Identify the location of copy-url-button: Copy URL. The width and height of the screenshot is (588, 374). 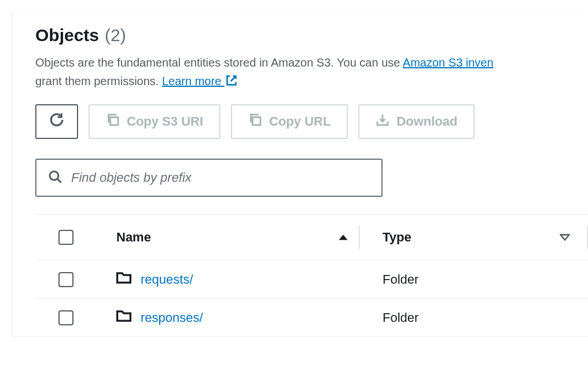
(289, 122).